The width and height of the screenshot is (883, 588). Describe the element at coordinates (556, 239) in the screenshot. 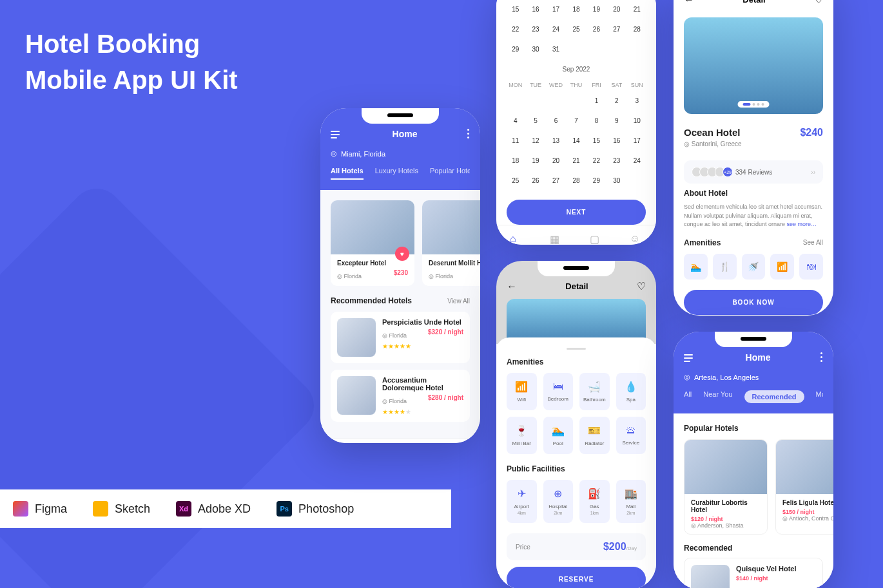

I see `map-icon: ▦` at that location.